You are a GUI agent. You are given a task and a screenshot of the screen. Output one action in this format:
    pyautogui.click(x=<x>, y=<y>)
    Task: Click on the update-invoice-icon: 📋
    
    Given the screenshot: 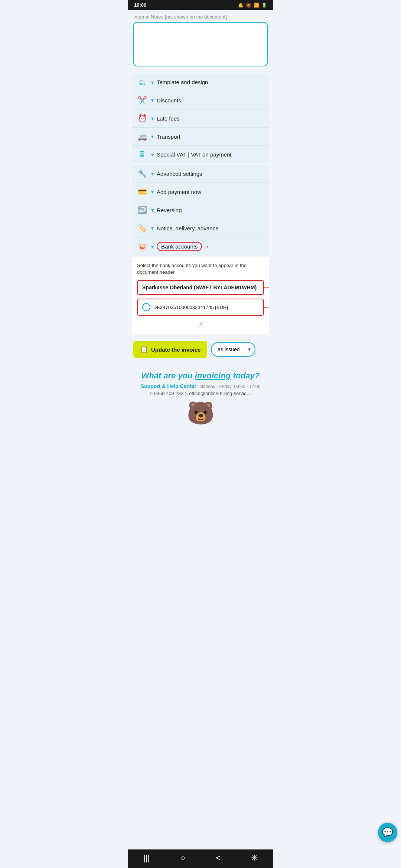 What is the action you would take?
    pyautogui.click(x=144, y=349)
    